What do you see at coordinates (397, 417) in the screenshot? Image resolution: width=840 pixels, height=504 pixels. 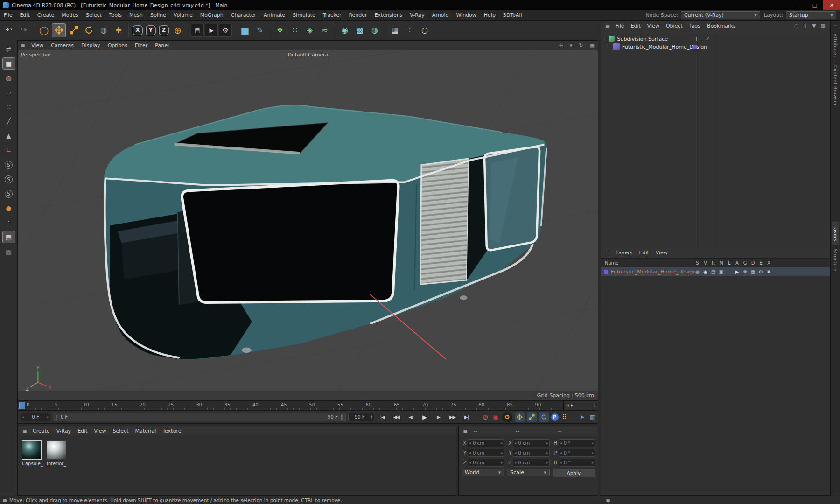 I see `prev-key-button: ◀◀` at bounding box center [397, 417].